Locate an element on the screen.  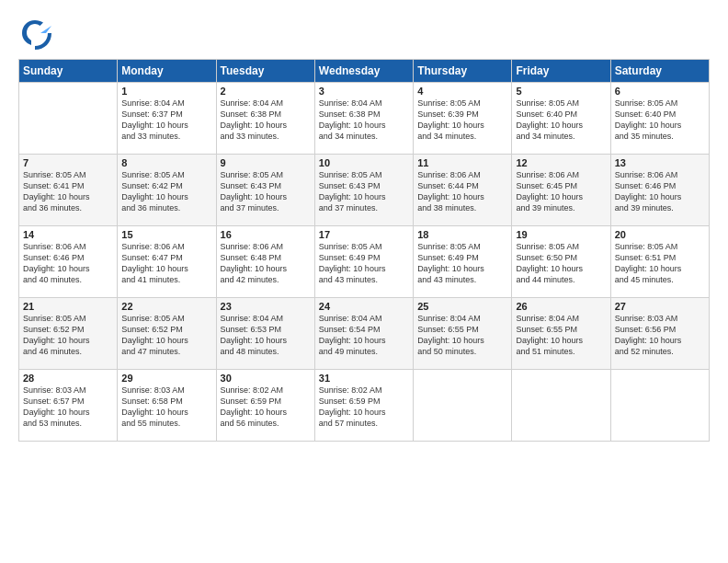
day-number: 6 is located at coordinates (660, 91).